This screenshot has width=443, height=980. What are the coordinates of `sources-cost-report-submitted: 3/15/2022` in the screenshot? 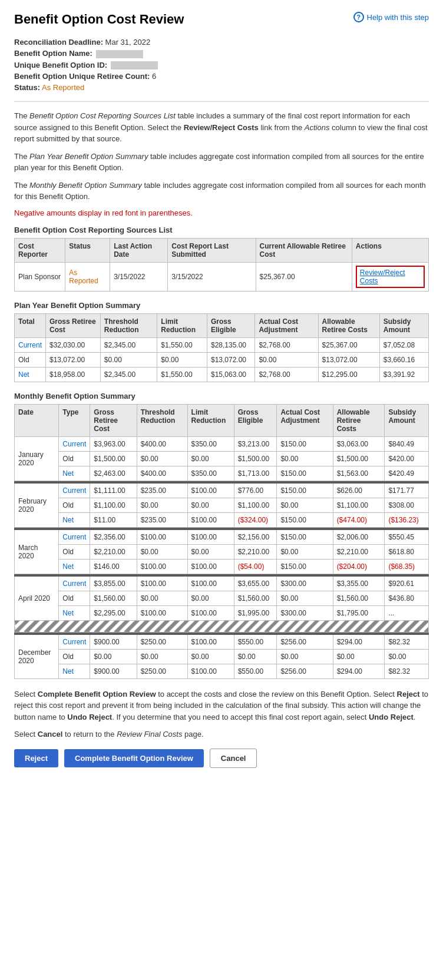 It's located at (212, 277).